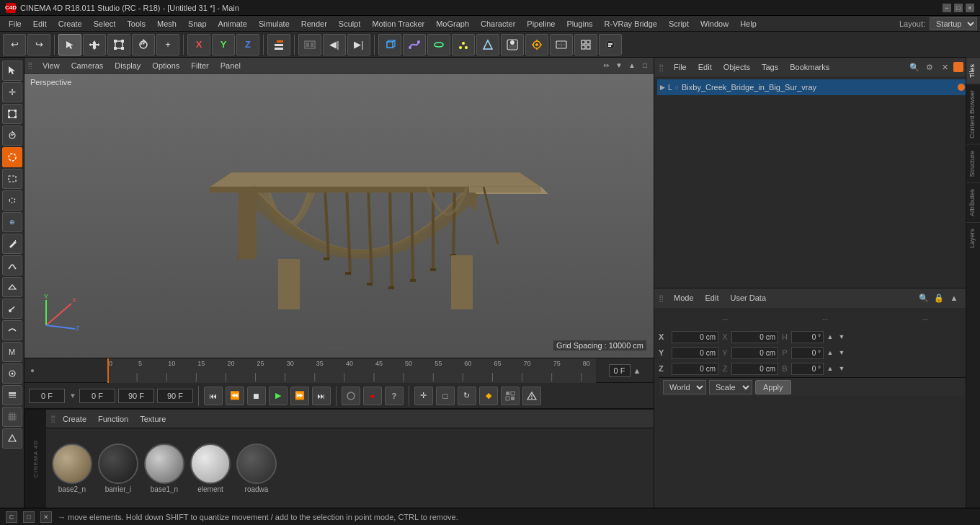 This screenshot has height=525, width=980. Describe the element at coordinates (40, 24) in the screenshot. I see `menu-edit: Edit` at that location.